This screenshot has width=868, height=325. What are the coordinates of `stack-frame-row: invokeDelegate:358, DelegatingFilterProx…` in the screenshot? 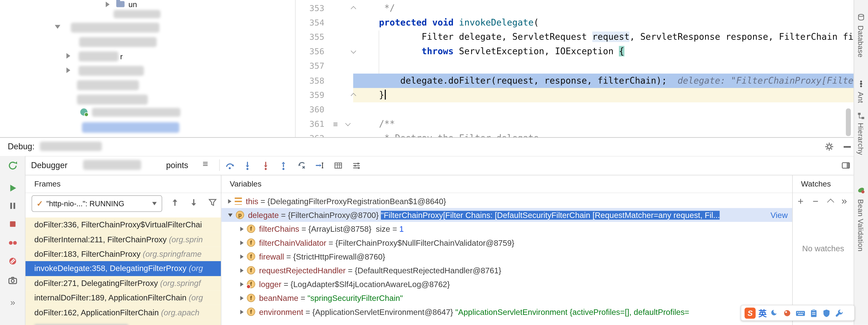 It's located at (123, 268).